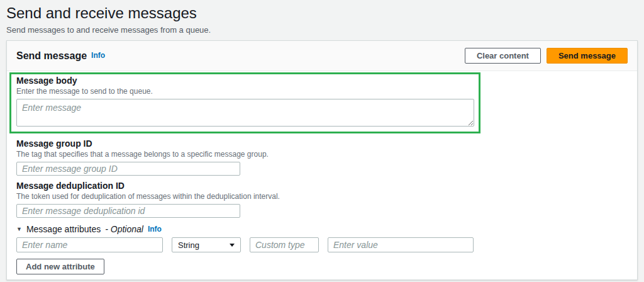  I want to click on message-group-id-label: Message group ID, so click(322, 144).